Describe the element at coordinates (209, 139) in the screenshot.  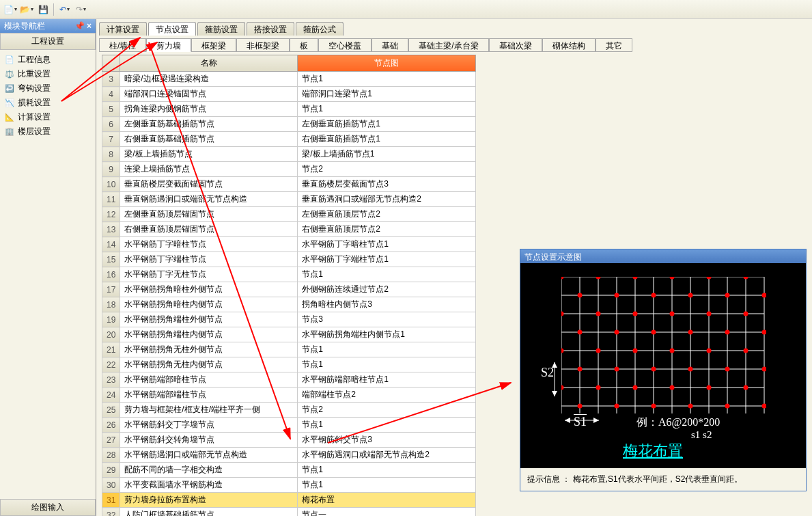
I see `cell-name: 右侧垂直筋基础插筋节点` at that location.